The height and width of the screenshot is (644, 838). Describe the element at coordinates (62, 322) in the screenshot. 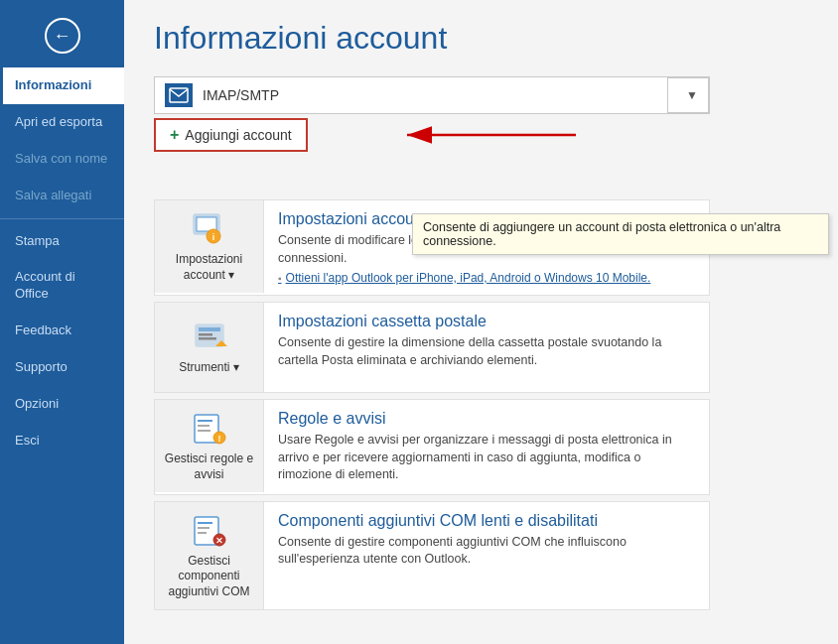

I see `sidebar: ← InformazioniApri ed esportaSalva con n…` at that location.